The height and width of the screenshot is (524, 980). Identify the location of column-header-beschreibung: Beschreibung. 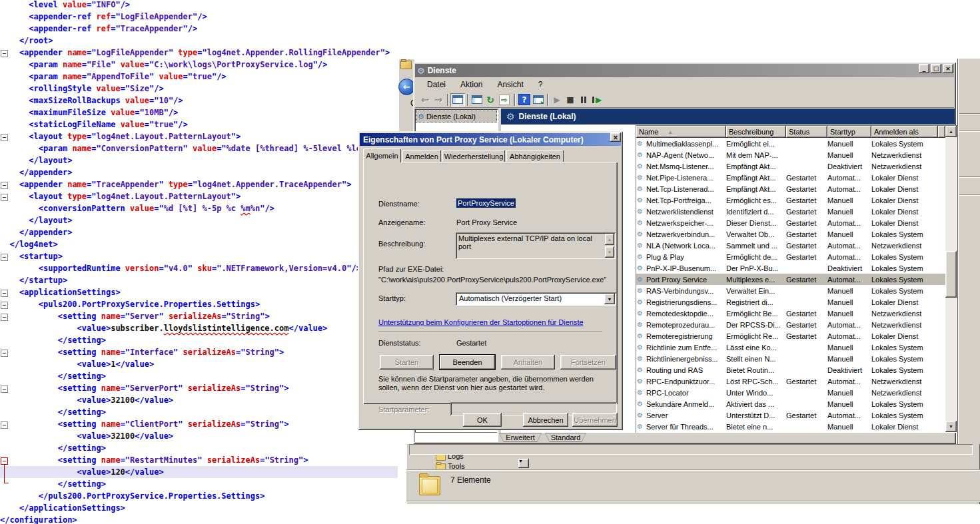
(756, 132).